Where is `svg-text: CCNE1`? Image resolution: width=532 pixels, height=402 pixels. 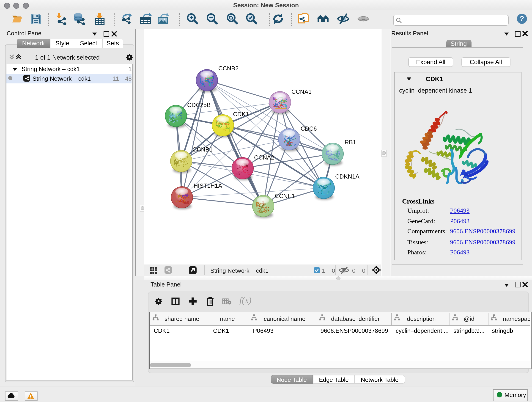
svg-text: CCNE1 is located at coordinates (285, 196).